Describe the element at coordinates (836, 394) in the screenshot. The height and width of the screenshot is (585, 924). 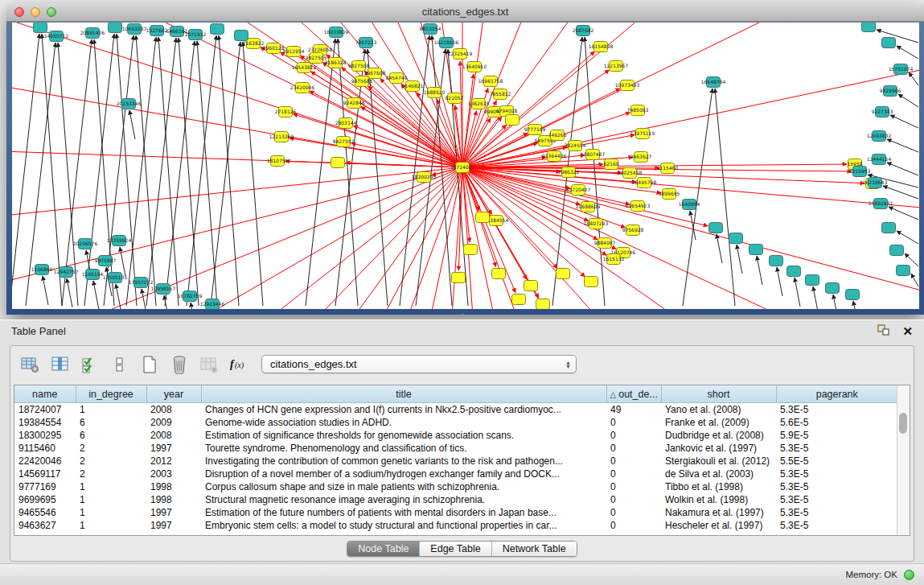
I see `column-header-pagerank: pagerank` at that location.